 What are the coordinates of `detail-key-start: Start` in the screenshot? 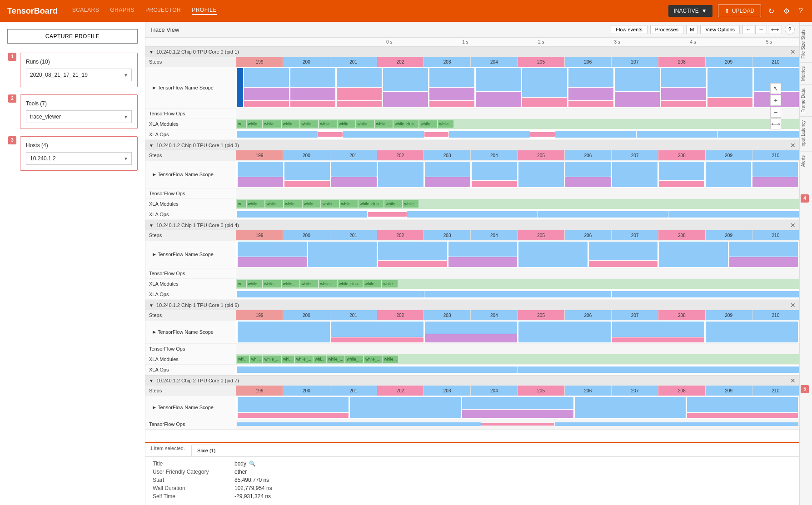 It's located at (194, 480).